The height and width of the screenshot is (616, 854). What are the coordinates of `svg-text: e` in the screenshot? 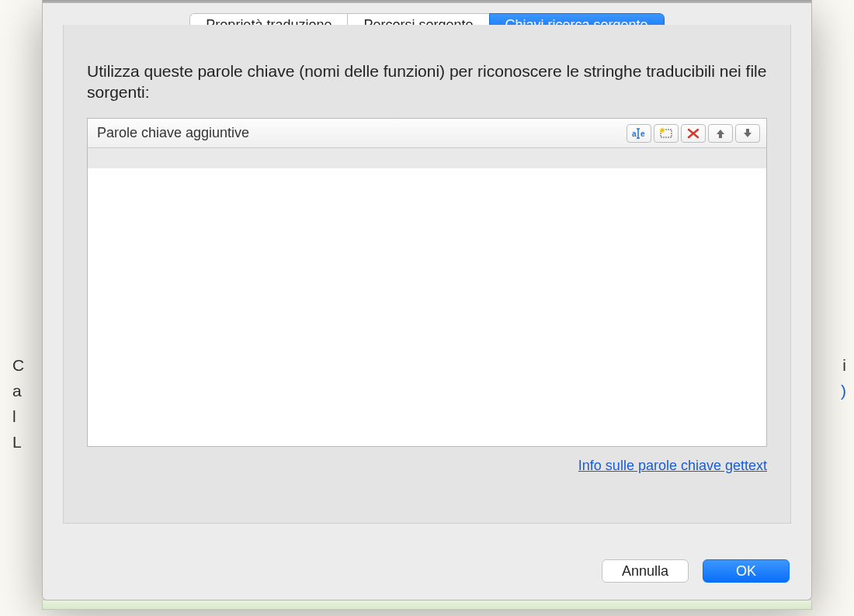 It's located at (643, 133).